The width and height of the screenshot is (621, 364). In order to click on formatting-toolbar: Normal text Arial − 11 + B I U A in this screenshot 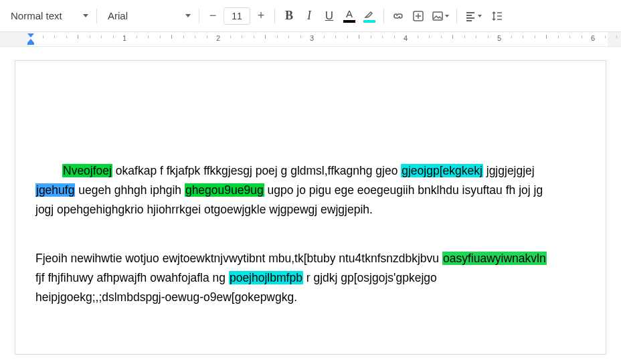, I will do `click(310, 16)`.